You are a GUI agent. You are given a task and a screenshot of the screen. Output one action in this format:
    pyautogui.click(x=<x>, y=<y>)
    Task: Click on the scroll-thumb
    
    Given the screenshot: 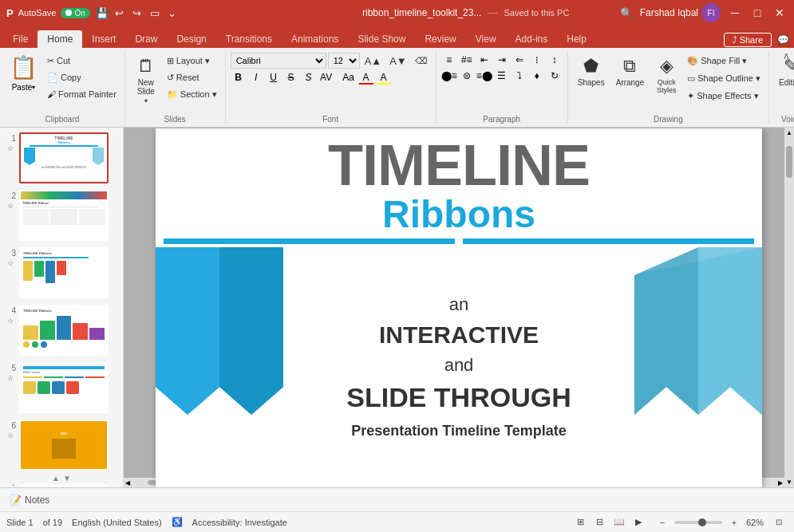 What is the action you would take?
    pyautogui.click(x=789, y=162)
    